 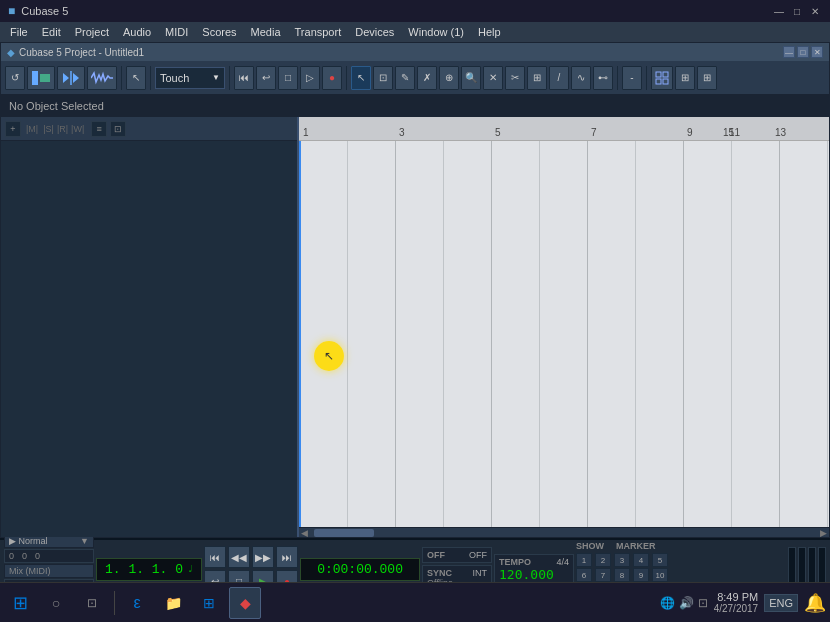 I want to click on th-settings: ≡, so click(x=99, y=129).